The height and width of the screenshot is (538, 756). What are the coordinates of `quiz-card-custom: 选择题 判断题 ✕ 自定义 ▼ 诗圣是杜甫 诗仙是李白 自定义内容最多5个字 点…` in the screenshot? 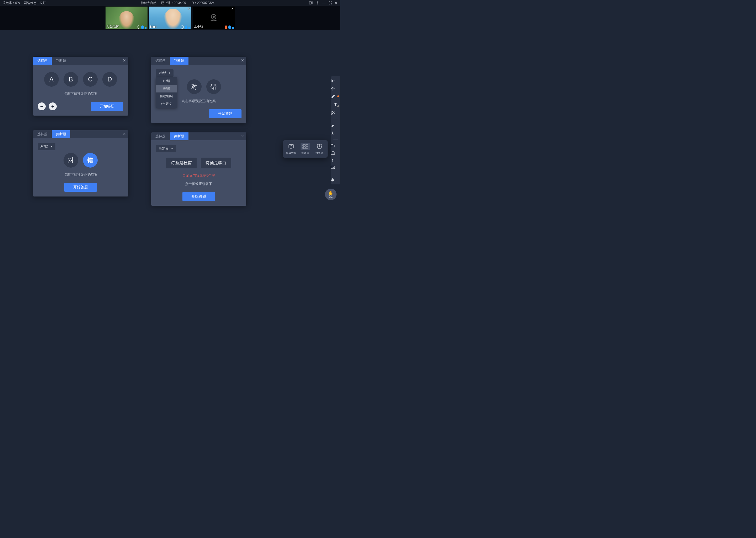 It's located at (199, 169).